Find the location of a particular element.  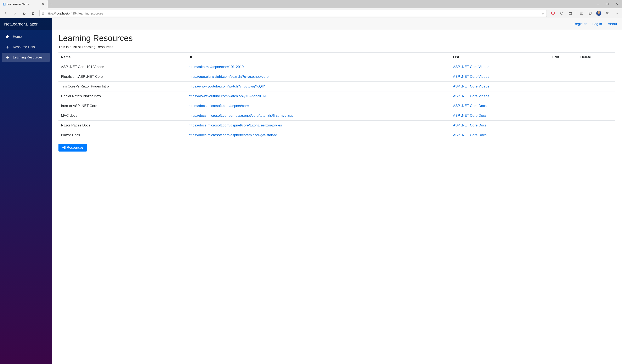

table-row: Razor Pages Docshttps://docs.microsoft.c… is located at coordinates (337, 125).